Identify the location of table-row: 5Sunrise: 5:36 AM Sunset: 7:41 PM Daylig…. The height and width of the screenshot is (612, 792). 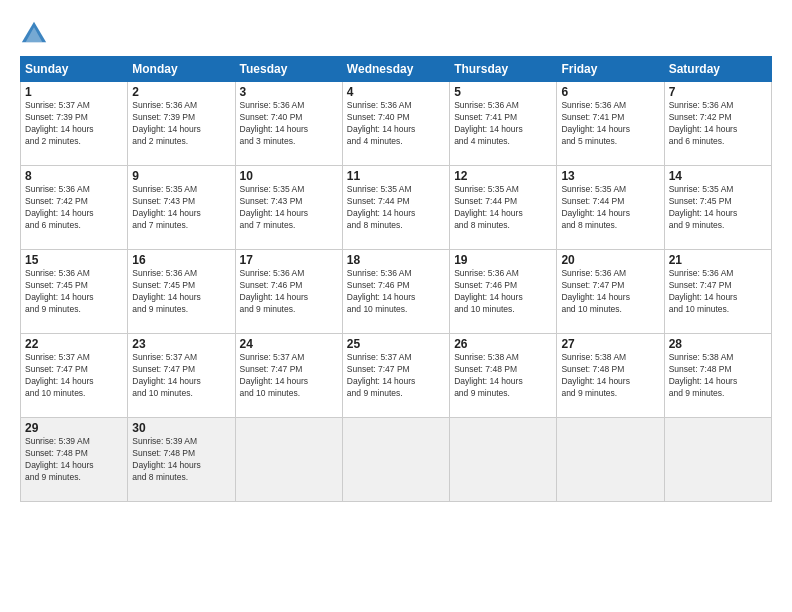
(504, 124).